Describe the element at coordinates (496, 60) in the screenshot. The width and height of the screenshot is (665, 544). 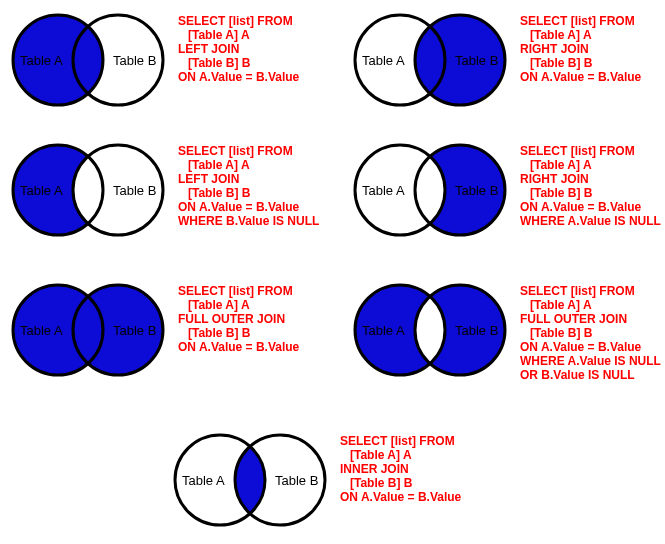
I see `right-join-cell: Table A Table B SELECT [list] FROM [Tabl…` at that location.